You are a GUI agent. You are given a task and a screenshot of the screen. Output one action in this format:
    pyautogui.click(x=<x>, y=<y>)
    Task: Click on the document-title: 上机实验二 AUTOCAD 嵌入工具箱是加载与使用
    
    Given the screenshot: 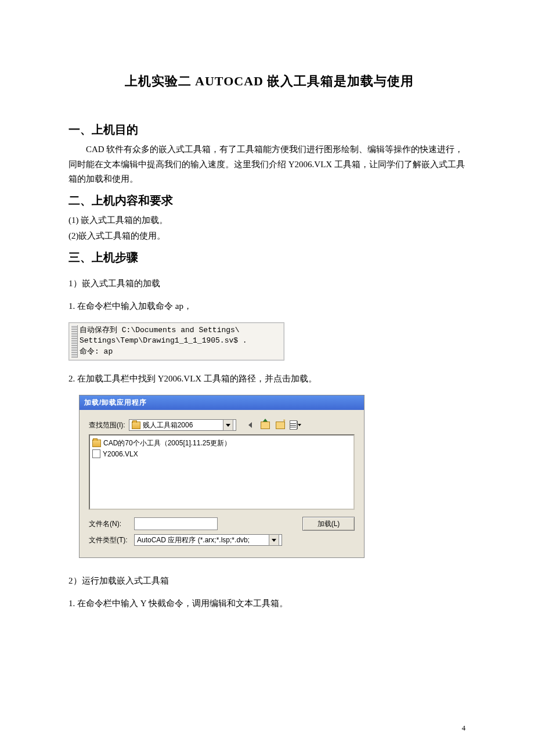 What is the action you would take?
    pyautogui.click(x=269, y=81)
    